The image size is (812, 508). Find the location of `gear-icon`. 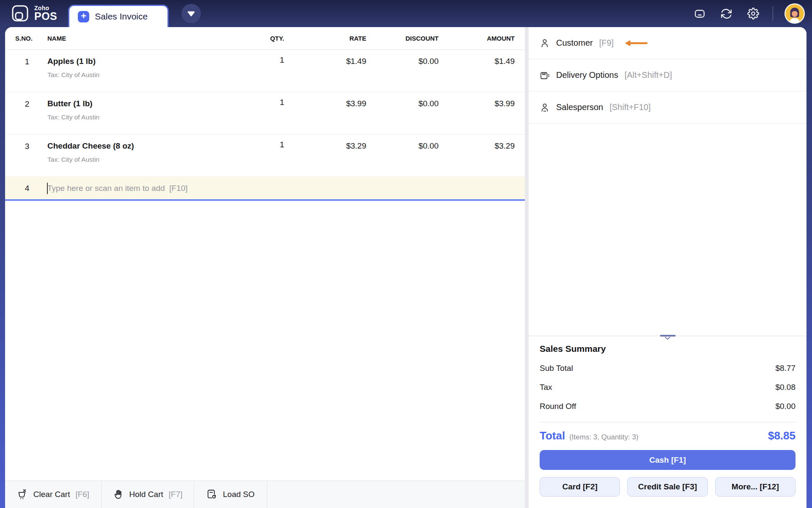

gear-icon is located at coordinates (753, 14).